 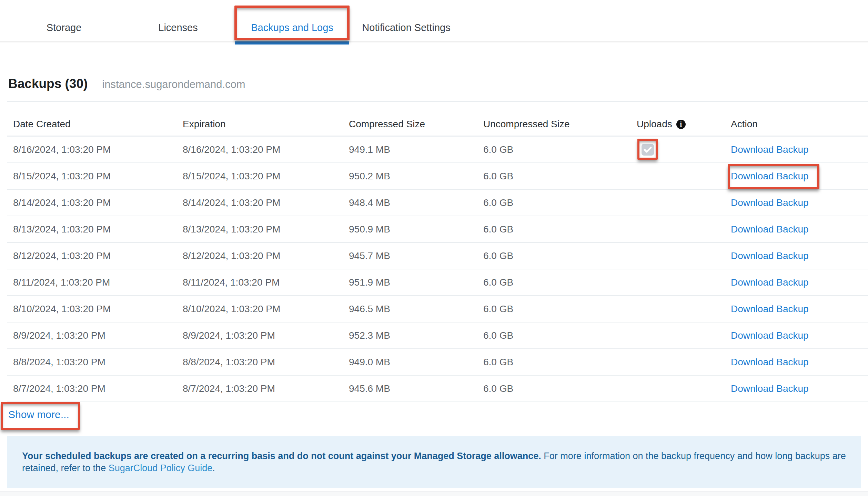 I want to click on cell-compressed-size: 949.0 MB, so click(x=416, y=362).